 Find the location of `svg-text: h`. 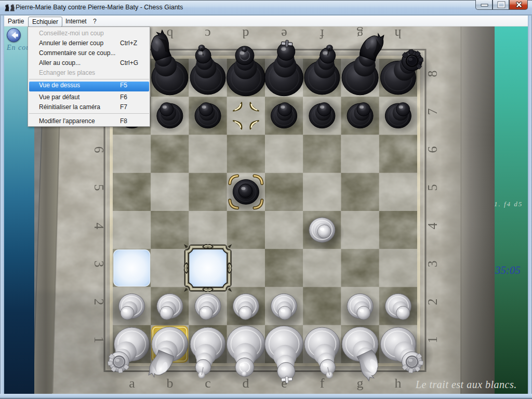

svg-text: h is located at coordinates (398, 34).